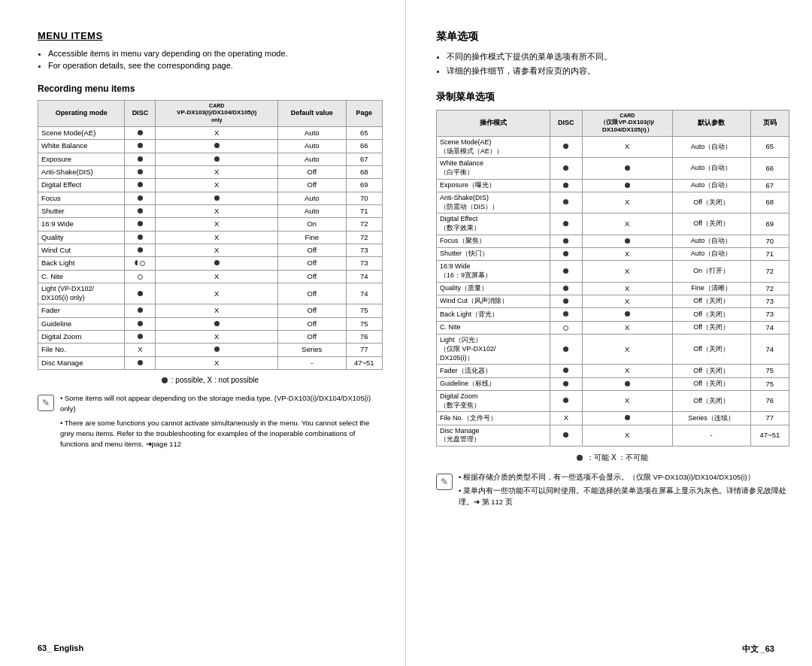 Image resolution: width=812 pixels, height=666 pixels. Describe the element at coordinates (614, 224) in the screenshot. I see `cn-table-row: Digital Effect（数字效果） X Off（关闭） 69` at that location.